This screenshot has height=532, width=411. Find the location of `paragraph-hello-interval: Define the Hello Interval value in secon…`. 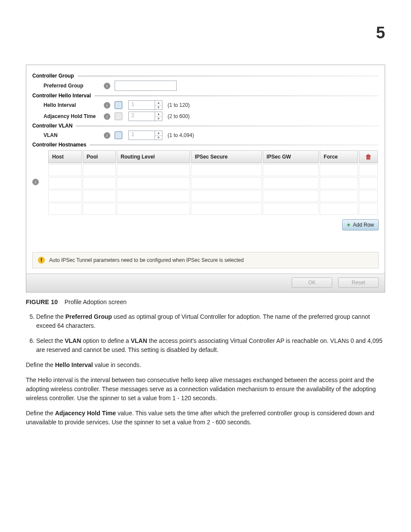

paragraph-hello-interval: Define the Hello Interval value in secon… is located at coordinates (206, 365).